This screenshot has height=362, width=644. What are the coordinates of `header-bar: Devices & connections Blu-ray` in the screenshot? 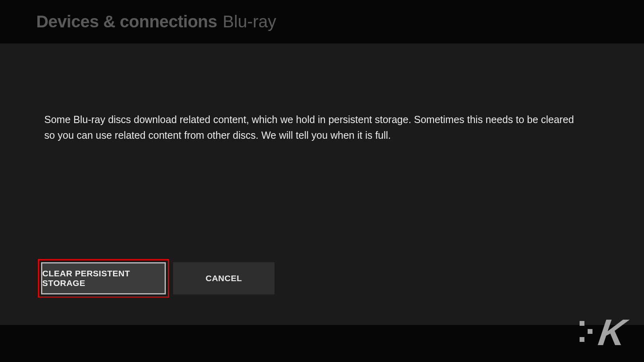 It's located at (322, 22).